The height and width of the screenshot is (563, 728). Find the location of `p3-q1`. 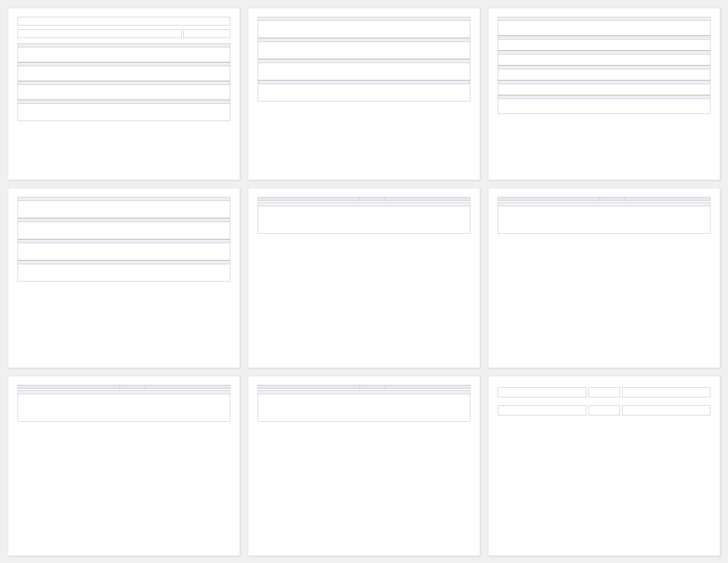

p3-q1 is located at coordinates (604, 19).